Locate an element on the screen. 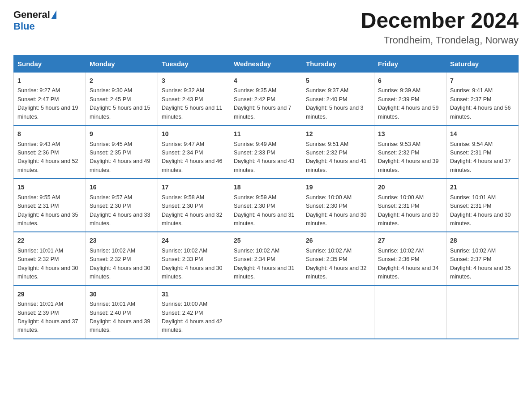 Image resolution: width=532 pixels, height=411 pixels. calendar-cell: 11 Sunrise: 9:49 AMSunset: 2:33 PMDaylig… is located at coordinates (266, 152).